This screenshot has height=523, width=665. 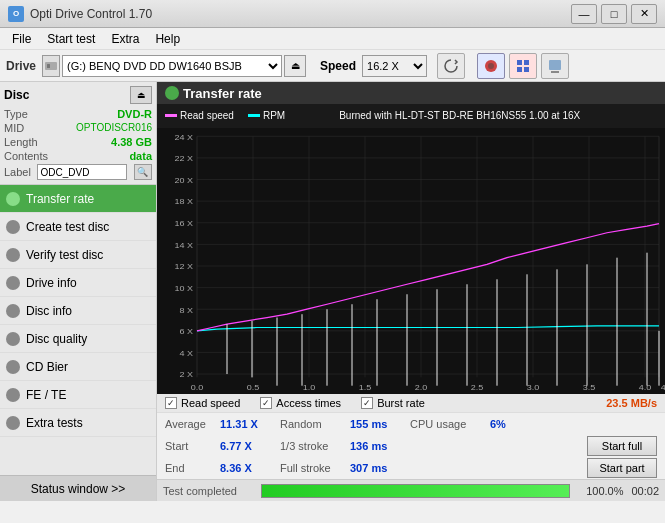 What do you see at coordinates (622, 446) in the screenshot?
I see `start-full-button: Start full` at bounding box center [622, 446].